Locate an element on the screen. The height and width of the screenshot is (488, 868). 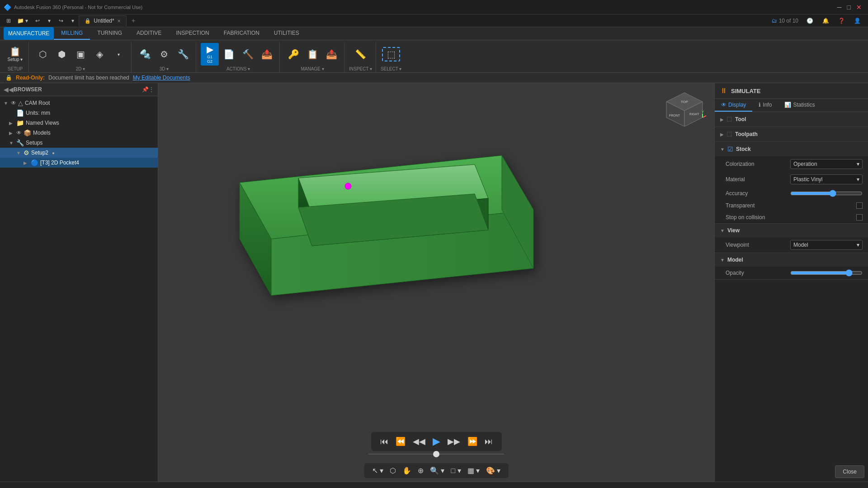
close-button: ✕ is located at coordinates (859, 7).